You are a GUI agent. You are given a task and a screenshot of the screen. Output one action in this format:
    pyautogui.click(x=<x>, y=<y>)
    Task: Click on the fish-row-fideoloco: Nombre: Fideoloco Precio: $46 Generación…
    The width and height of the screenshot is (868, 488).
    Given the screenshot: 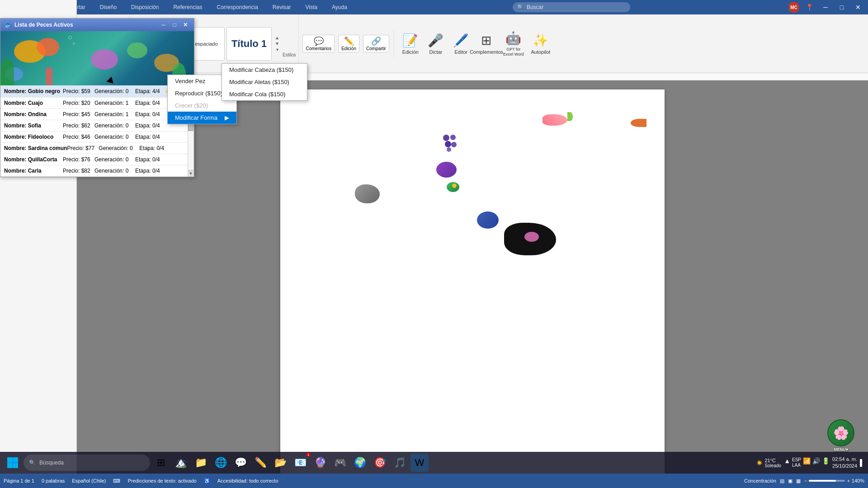 What is the action you would take?
    pyautogui.click(x=97, y=137)
    